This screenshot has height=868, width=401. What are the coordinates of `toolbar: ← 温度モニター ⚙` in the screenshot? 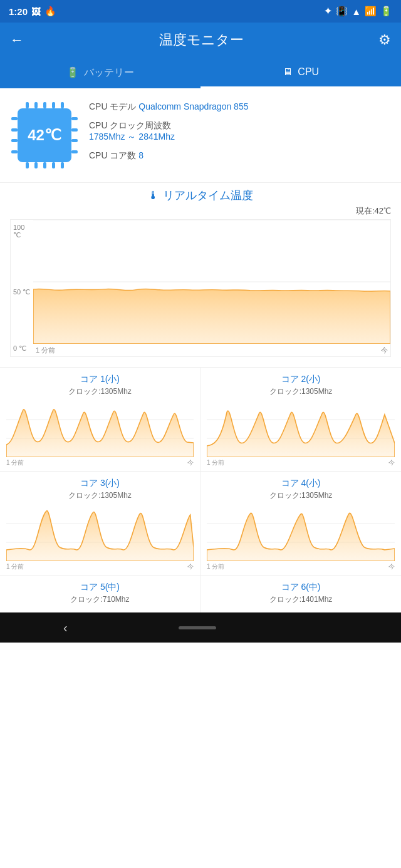 It's located at (200, 40).